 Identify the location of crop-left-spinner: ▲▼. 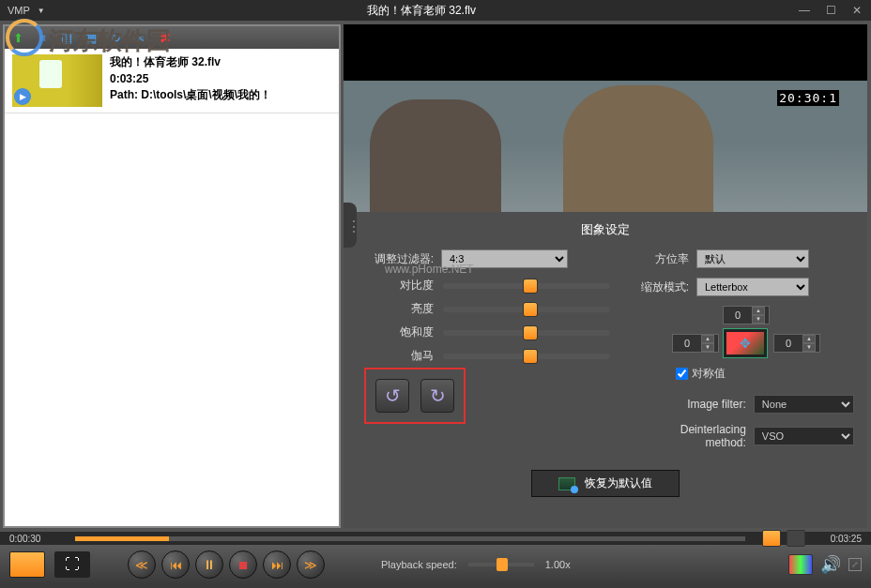
(695, 343).